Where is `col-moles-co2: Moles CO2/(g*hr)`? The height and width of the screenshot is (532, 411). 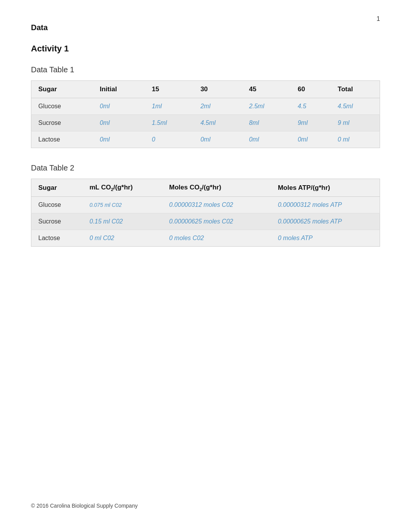 col-moles-co2: Moles CO2/(g*hr) is located at coordinates (217, 188).